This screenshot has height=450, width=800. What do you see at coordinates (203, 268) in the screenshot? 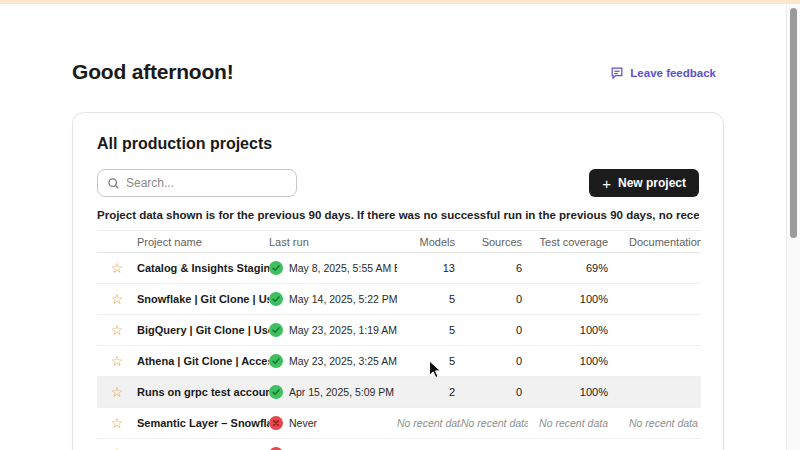
I see `project-name-link: Catalog & Insights Staging...` at bounding box center [203, 268].